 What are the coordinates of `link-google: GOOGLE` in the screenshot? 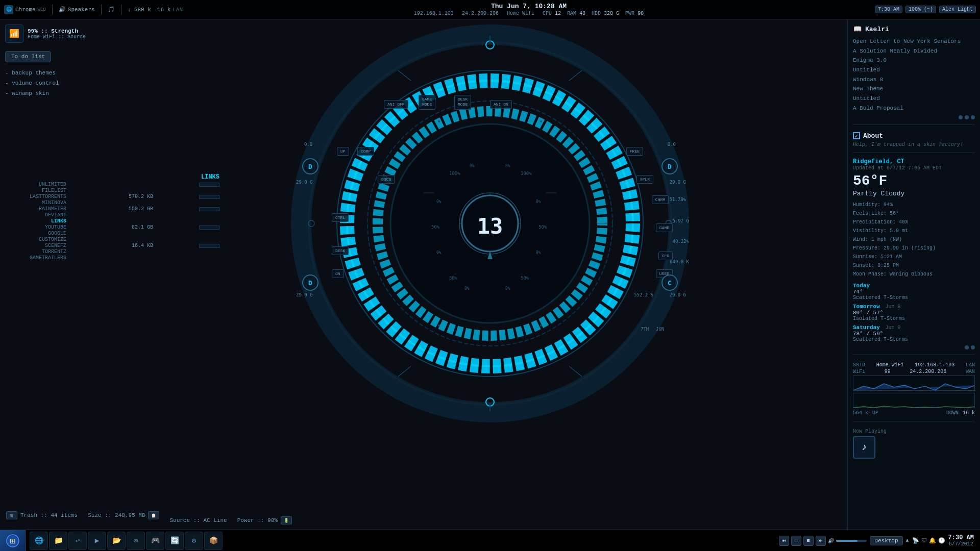 It's located at (112, 234).